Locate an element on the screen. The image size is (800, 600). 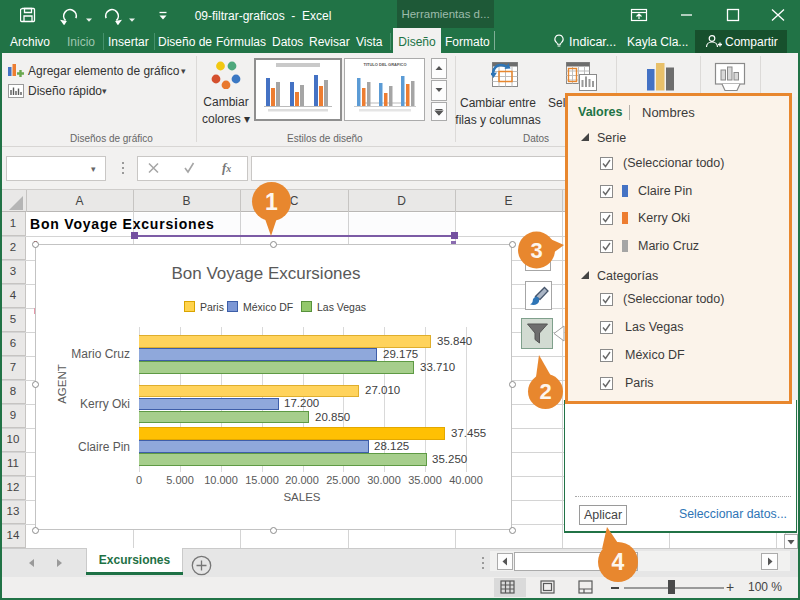
svg-text: 3 is located at coordinates (536, 250).